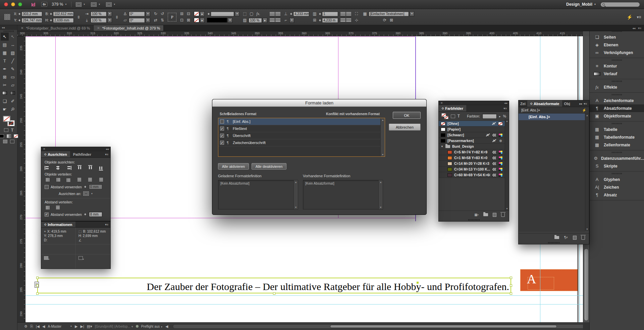 The width and height of the screenshot is (644, 330). What do you see at coordinates (5, 45) in the screenshot?
I see `page-tool-button: ▤` at bounding box center [5, 45].